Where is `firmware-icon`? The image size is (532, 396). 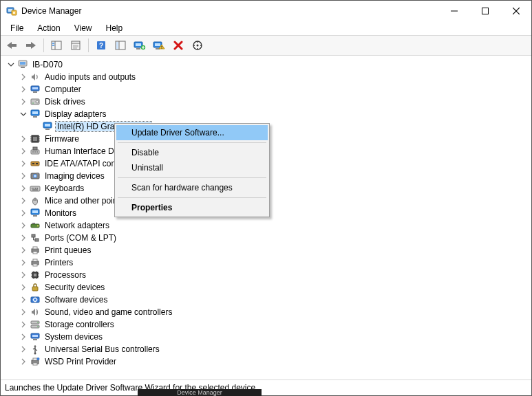 firmware-icon is located at coordinates (35, 139).